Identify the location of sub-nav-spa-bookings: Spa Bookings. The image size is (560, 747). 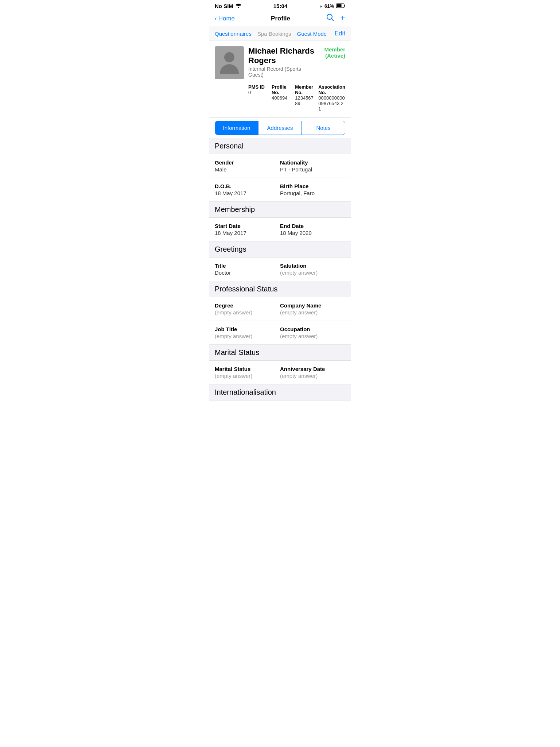
(274, 34).